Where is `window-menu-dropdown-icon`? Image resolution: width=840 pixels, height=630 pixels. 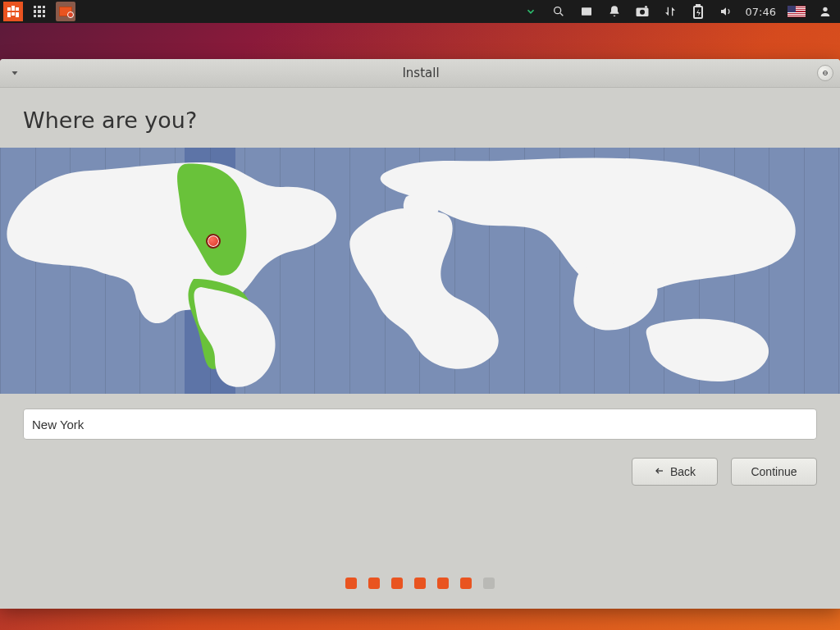
window-menu-dropdown-icon is located at coordinates (15, 73).